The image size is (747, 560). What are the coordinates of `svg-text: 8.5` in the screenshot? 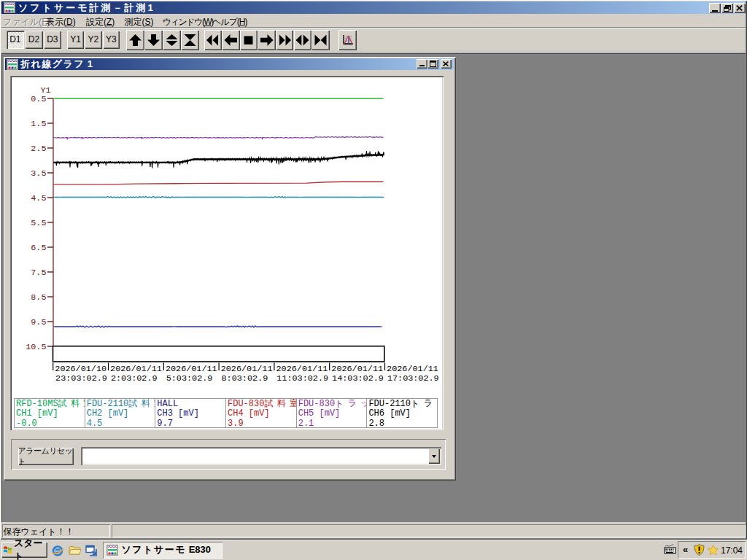 It's located at (38, 298).